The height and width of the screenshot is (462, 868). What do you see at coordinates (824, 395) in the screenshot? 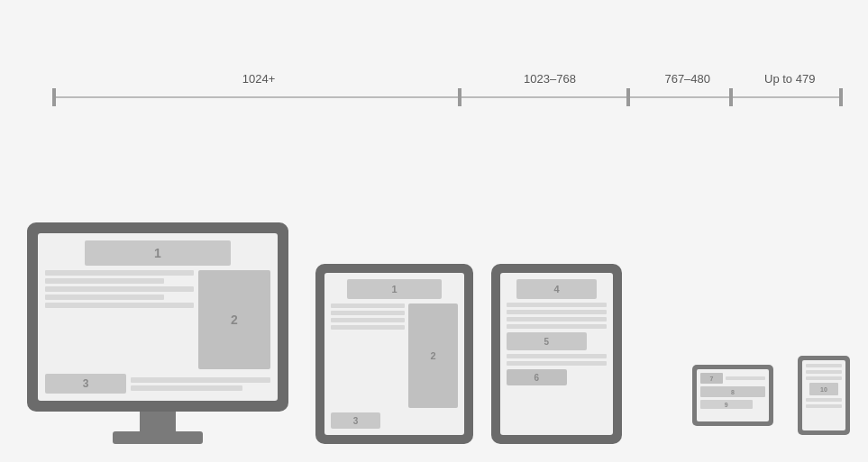
I see `phone-portrait-device: 10` at bounding box center [824, 395].